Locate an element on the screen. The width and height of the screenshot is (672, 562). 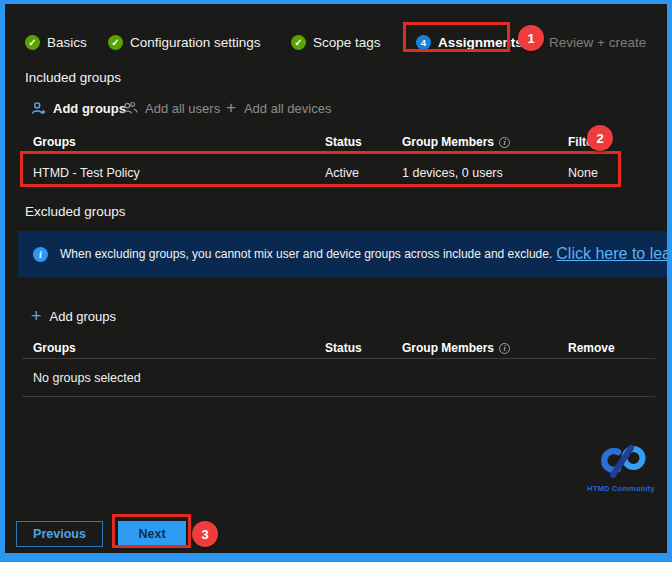
tab-assignments-label: Assignments is located at coordinates (480, 42).